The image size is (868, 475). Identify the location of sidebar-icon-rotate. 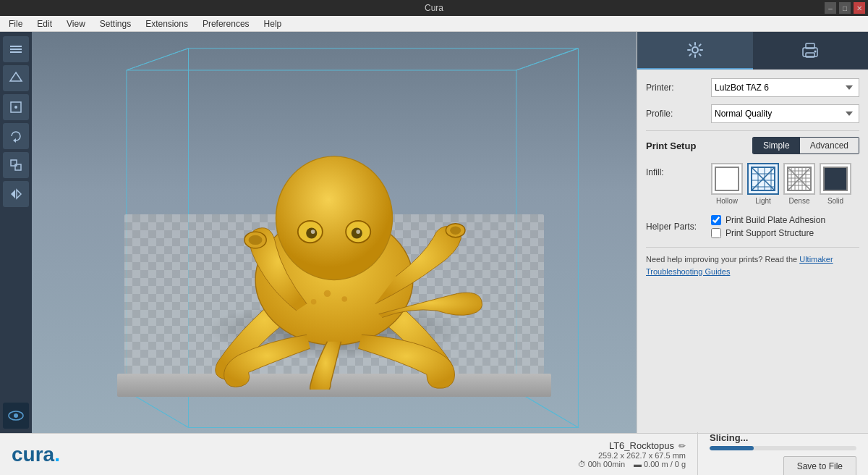
(16, 136).